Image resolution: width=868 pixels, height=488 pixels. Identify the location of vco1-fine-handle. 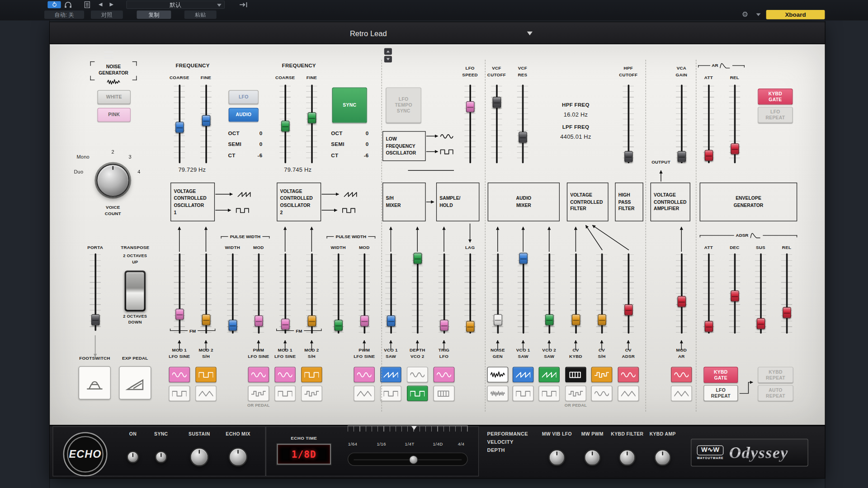
(206, 121).